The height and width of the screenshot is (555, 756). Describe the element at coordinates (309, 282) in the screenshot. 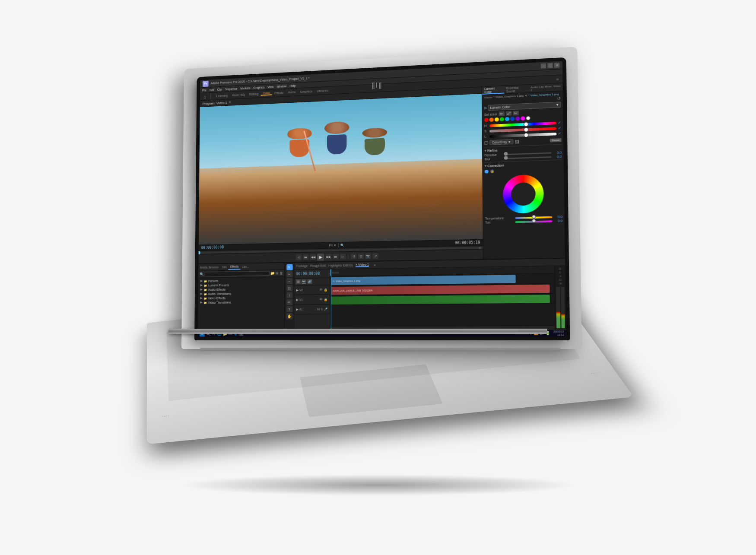

I see `tl-btn-3: 🔗` at that location.